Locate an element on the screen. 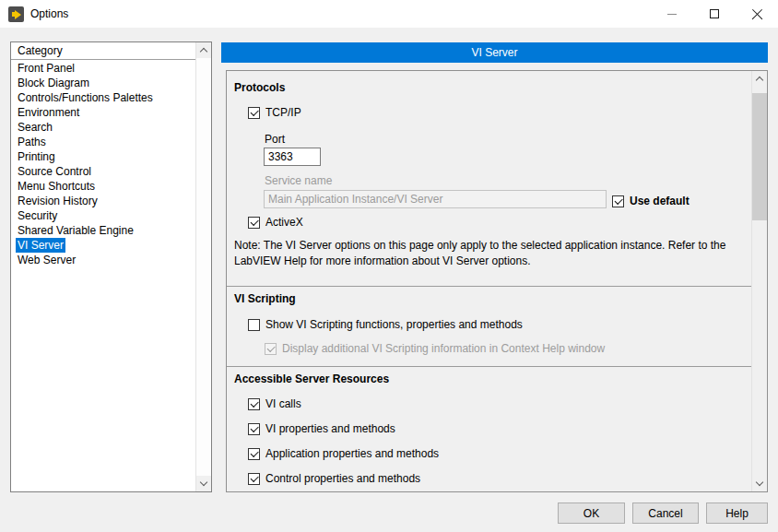  maximize-icon is located at coordinates (714, 14).